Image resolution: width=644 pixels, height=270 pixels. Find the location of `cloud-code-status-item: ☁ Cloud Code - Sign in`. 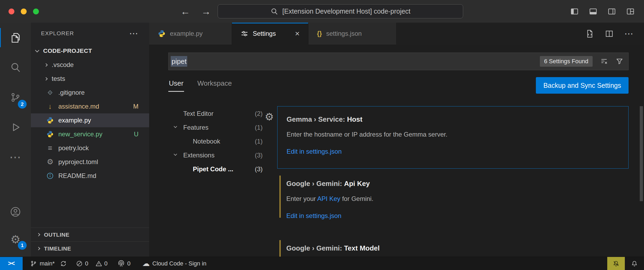

cloud-code-status-item: ☁ Cloud Code - Sign in is located at coordinates (174, 264).